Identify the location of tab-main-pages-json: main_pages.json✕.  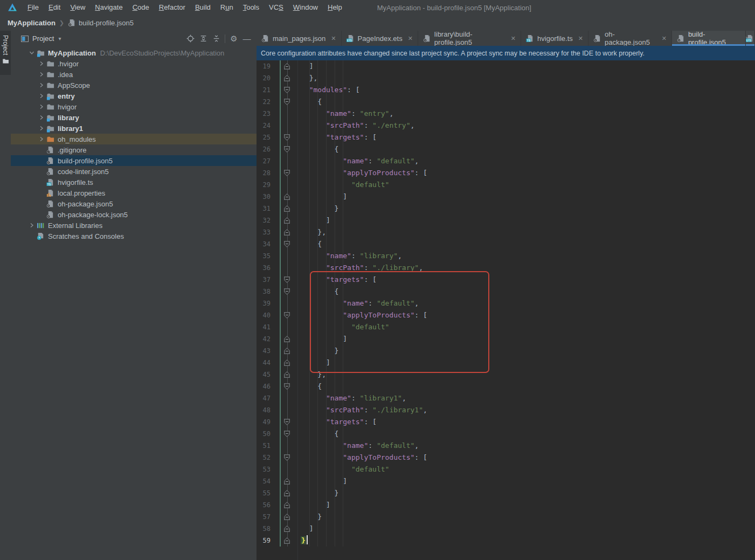
(299, 38).